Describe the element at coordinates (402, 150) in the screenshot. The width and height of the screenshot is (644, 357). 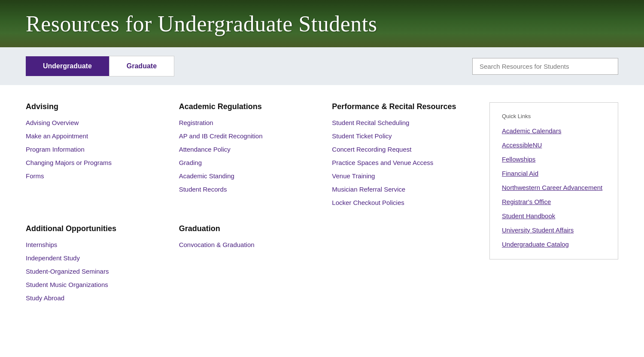
I see `list-item: Concert Recording Request` at that location.